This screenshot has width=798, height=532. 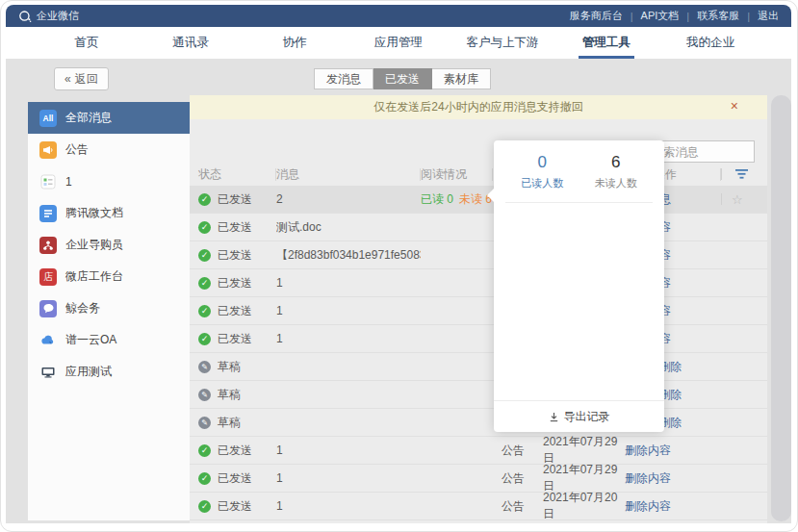 What do you see at coordinates (478, 256) in the screenshot?
I see `table-row: ✓ 已发送 【2f8d83bf034b1e971fe5083eea... 删除内…` at bounding box center [478, 256].